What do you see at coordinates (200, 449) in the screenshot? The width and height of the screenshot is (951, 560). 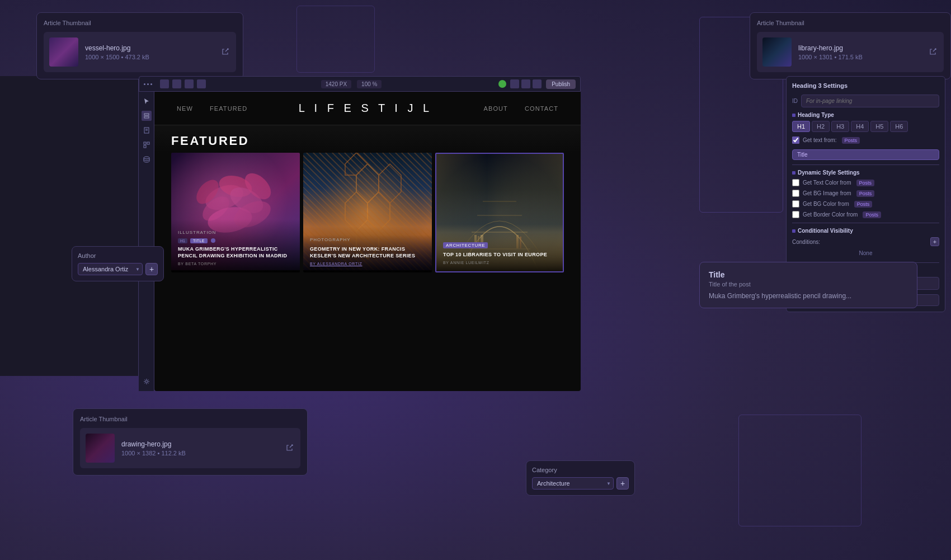 I see `thumbnail-info-3: drawing-hero.jpg 1000 × 1382 • 112.2 kB` at bounding box center [200, 449].